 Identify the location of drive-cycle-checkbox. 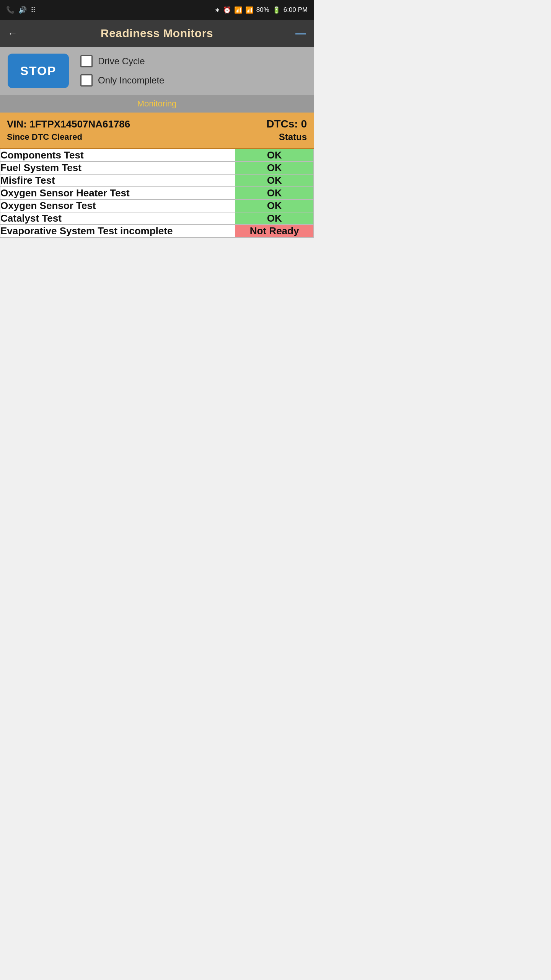
(86, 61).